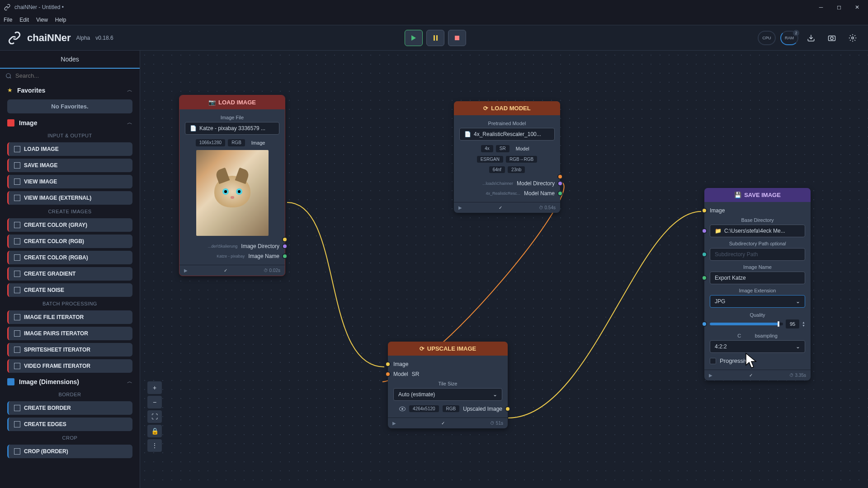 The height and width of the screenshot is (488, 868). Describe the element at coordinates (435, 38) in the screenshot. I see `pause-button` at that location.